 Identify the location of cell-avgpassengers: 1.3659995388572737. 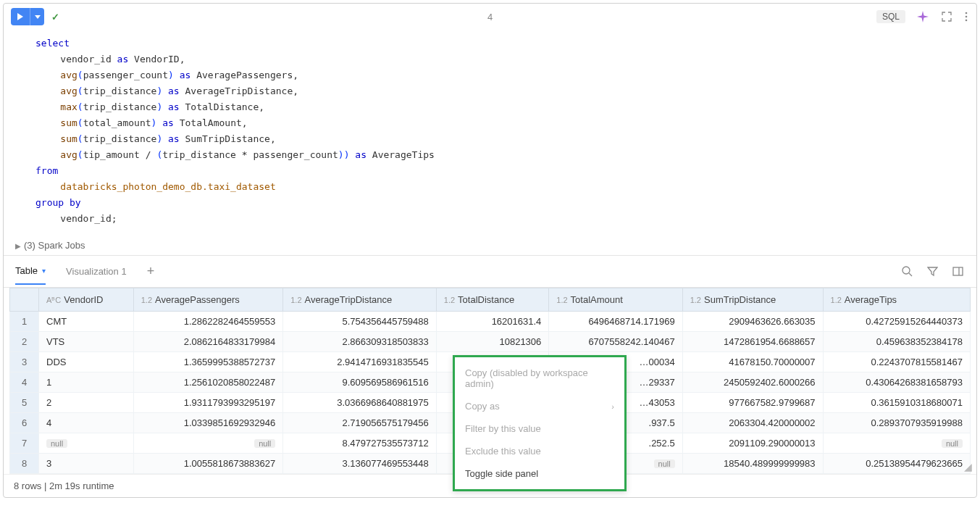
(209, 362).